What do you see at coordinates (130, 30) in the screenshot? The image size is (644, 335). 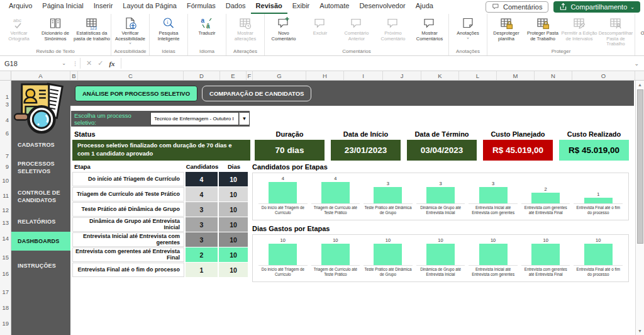 I see `ribbon-button-verificar-acessibilidade: Verificar Acessibilidade˅` at bounding box center [130, 30].